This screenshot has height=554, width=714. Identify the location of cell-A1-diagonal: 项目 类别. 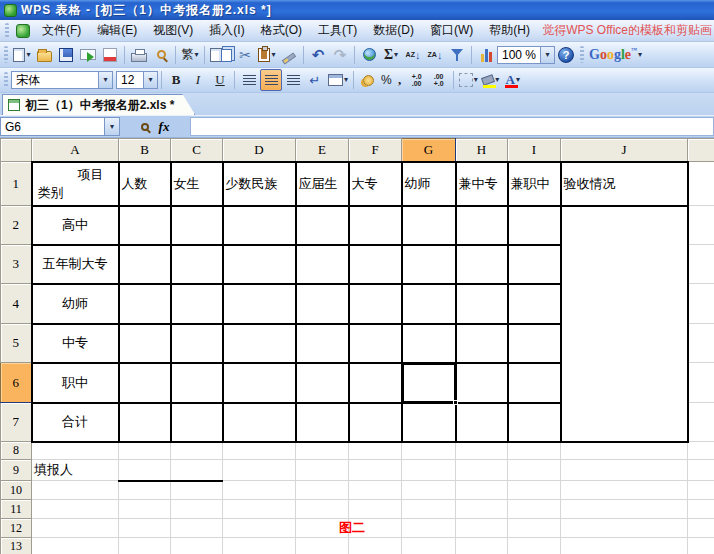
(76, 184).